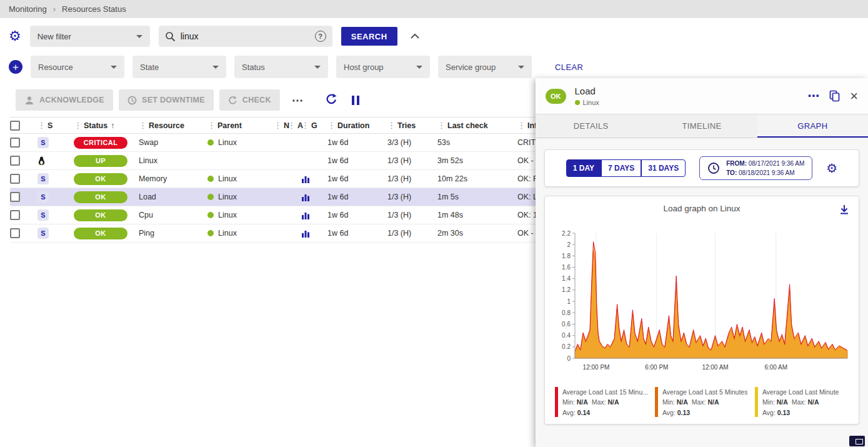 Image resolution: width=868 pixels, height=447 pixels. I want to click on add-filter-criteria-icon: +, so click(16, 67).